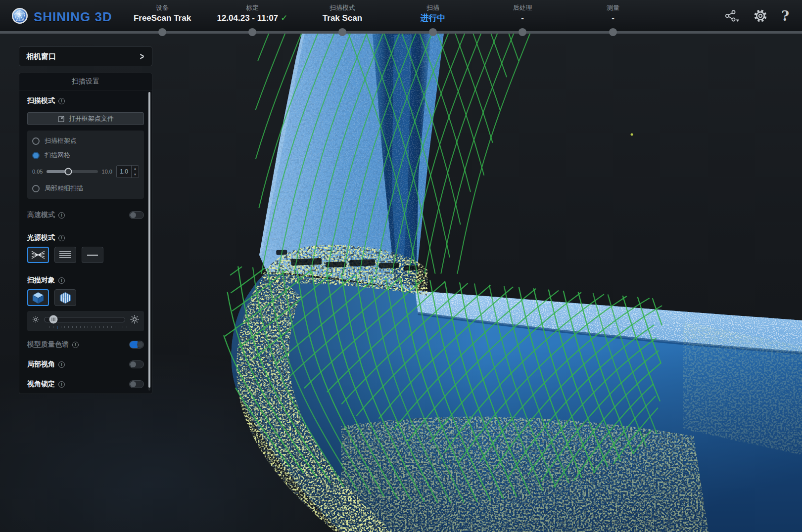 The height and width of the screenshot is (532, 802). Describe the element at coordinates (86, 155) in the screenshot. I see `radio-scan-grid: 扫描网格` at that location.